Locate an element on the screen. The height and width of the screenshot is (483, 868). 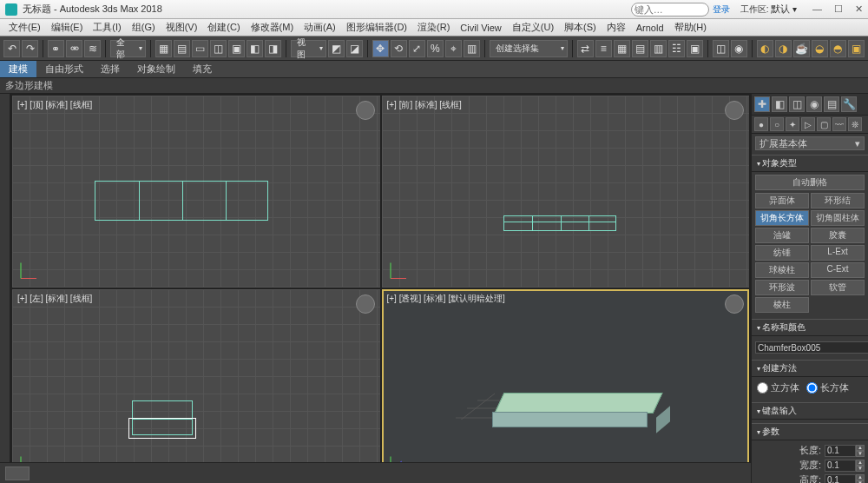
minimize-button: — is located at coordinates (818, 9).